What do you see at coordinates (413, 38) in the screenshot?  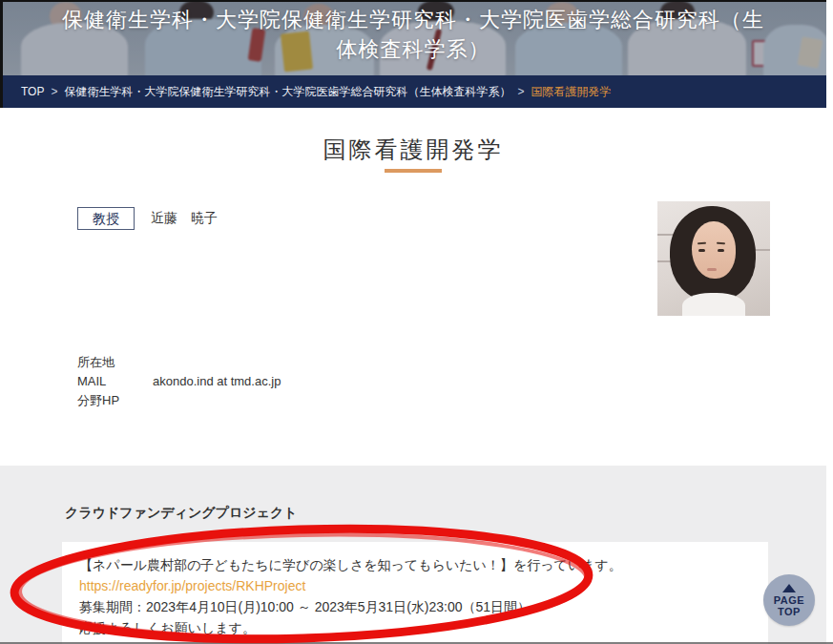 I see `header-banner: 保健衛生学科・大学院保健衛生学研究科・大学院医歯学総合研究科（生体検査科学系）` at bounding box center [413, 38].